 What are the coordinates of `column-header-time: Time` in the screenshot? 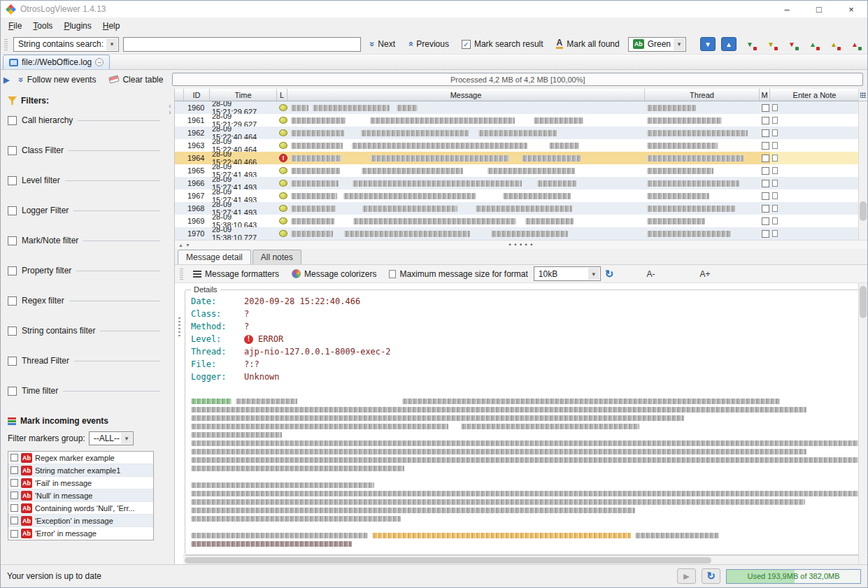 It's located at (243, 95).